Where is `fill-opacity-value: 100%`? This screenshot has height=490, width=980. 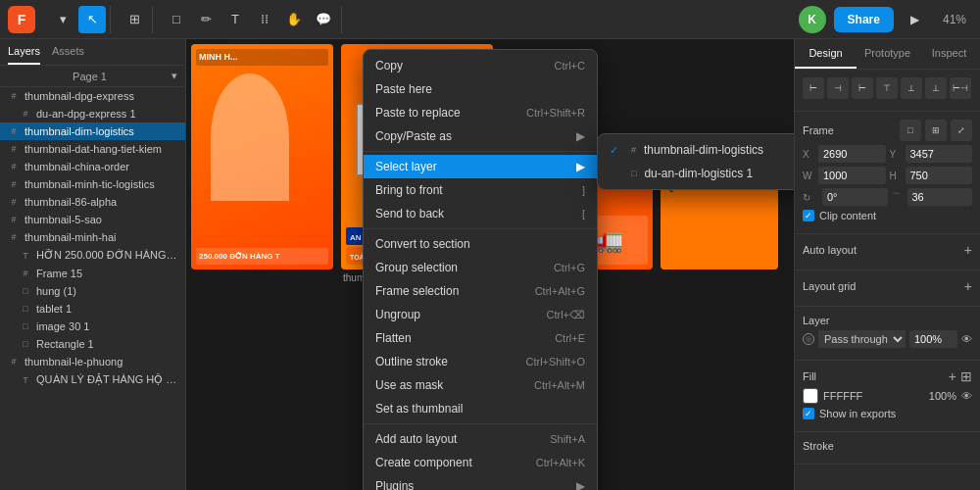
fill-opacity-value: 100% is located at coordinates (939, 396).